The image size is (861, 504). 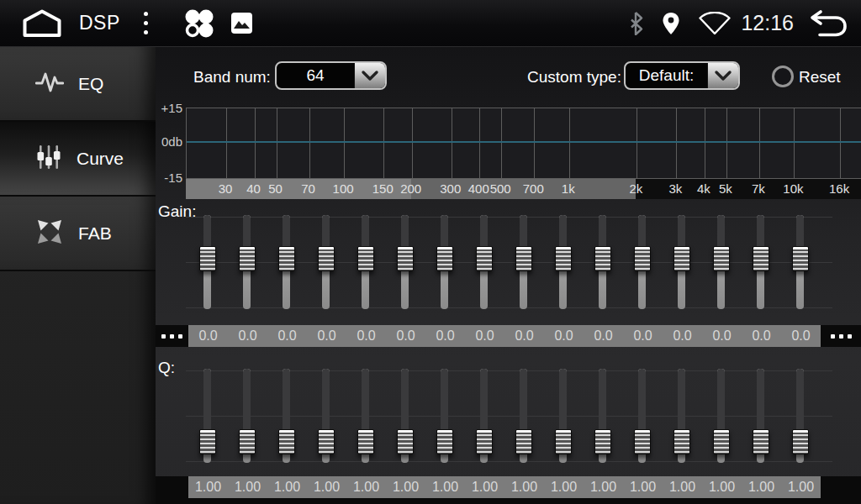 I want to click on reset-radio, so click(x=783, y=76).